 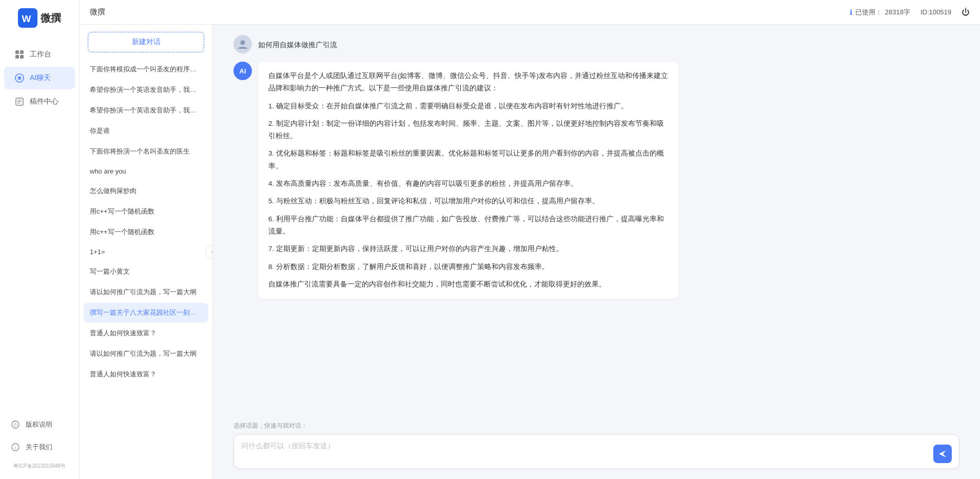 I want to click on input-box, so click(x=596, y=452).